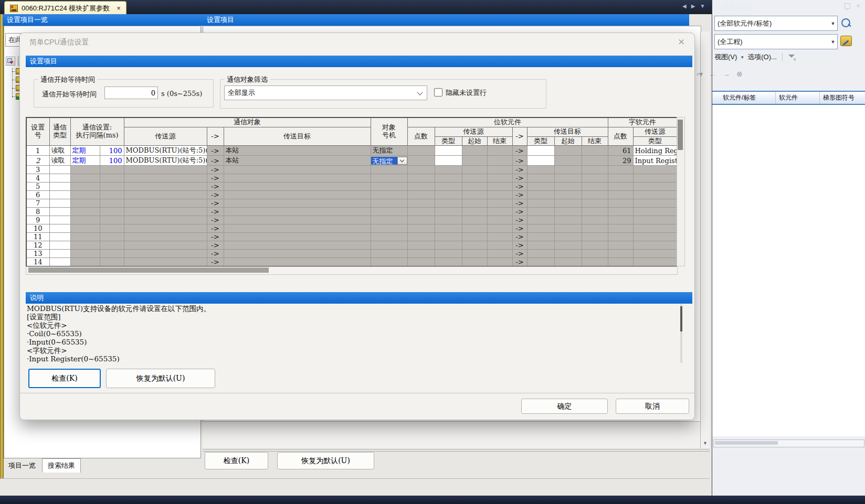  I want to click on xref-column-header: 软元件/标签, so click(744, 98).